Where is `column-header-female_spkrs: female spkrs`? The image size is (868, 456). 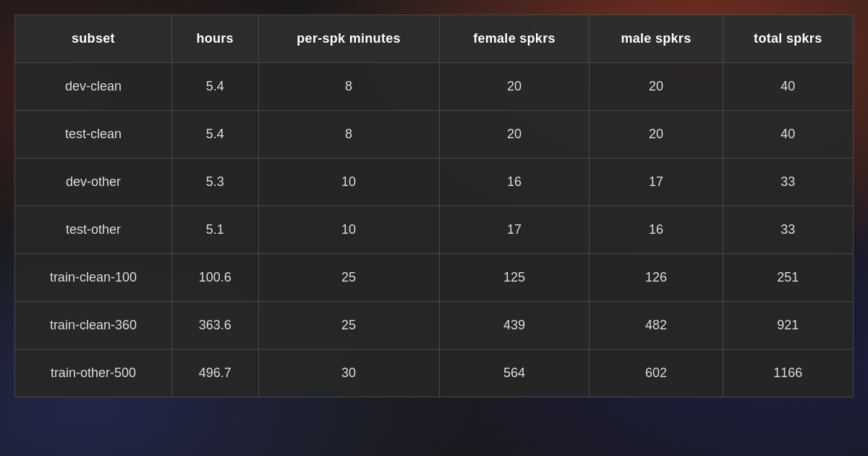
column-header-female_spkrs: female spkrs is located at coordinates (514, 39).